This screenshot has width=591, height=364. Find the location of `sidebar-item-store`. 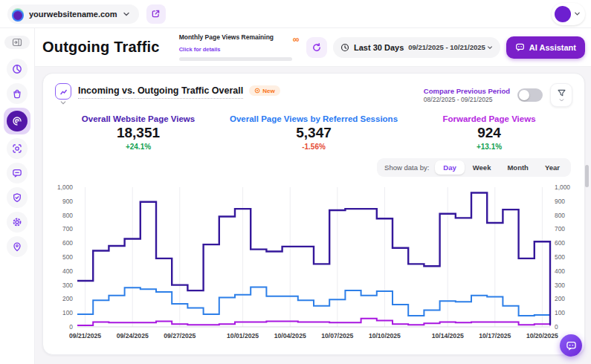

sidebar-item-store is located at coordinates (17, 94).